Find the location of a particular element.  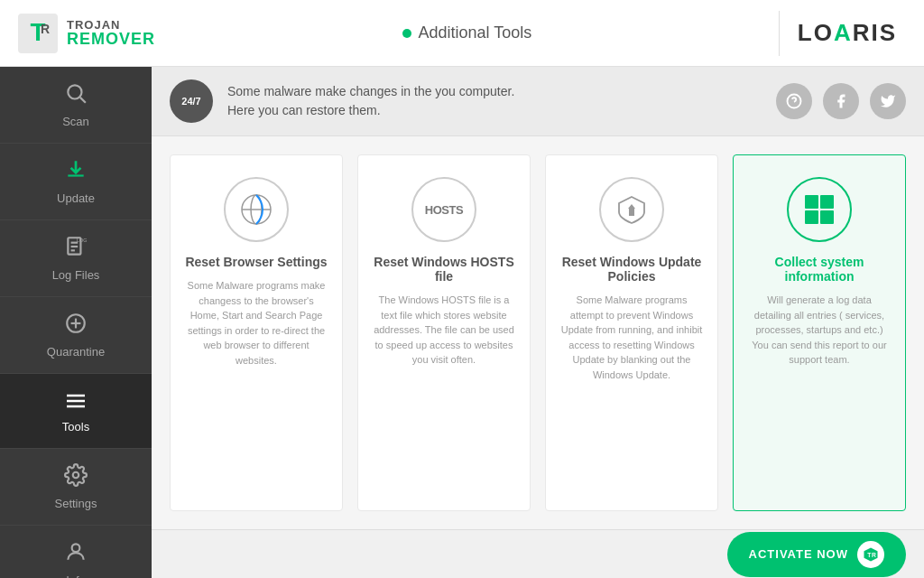

header-section-title: Additional Tools is located at coordinates (476, 33).